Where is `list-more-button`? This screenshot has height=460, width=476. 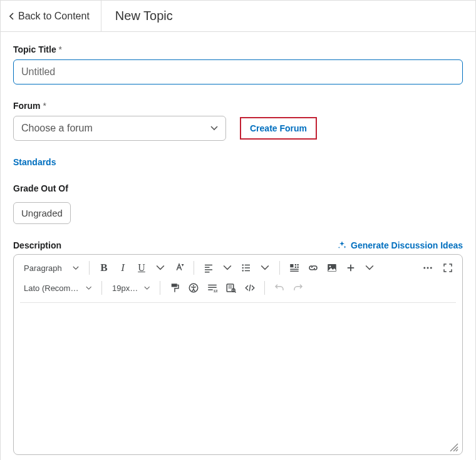
list-more-button is located at coordinates (265, 268).